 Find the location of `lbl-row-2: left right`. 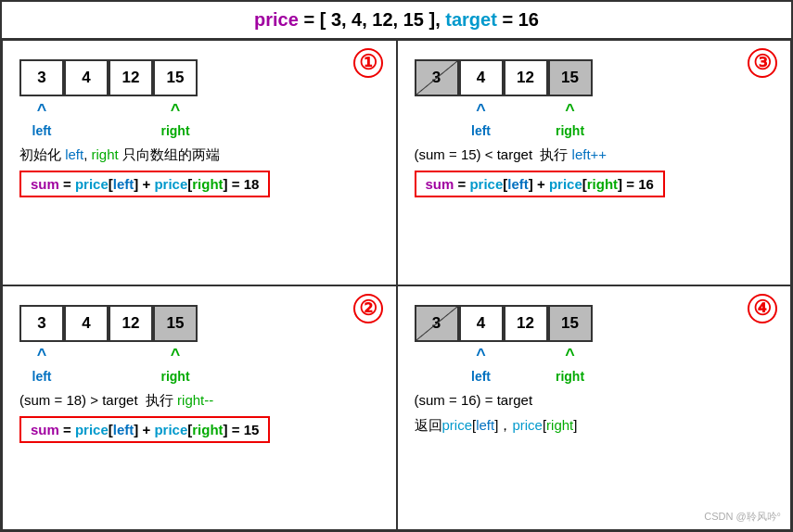

lbl-row-2: left right is located at coordinates (109, 376).